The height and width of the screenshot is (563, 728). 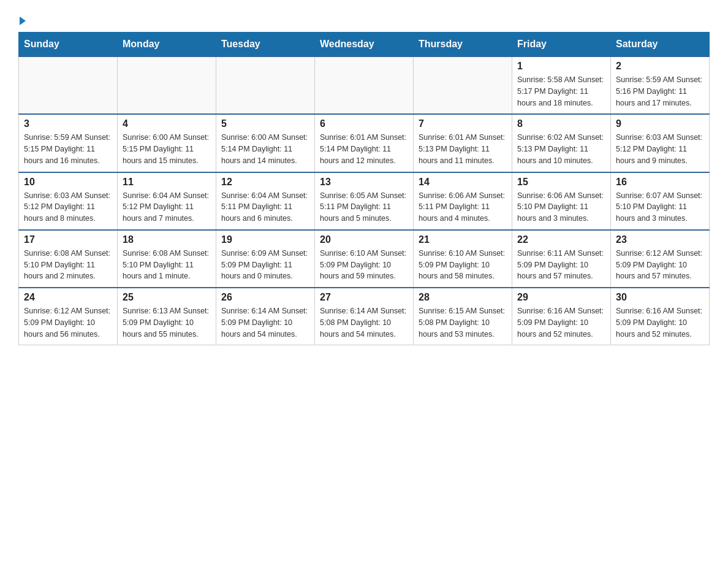 I want to click on day-info: Sunrise: 6:02 AM Sunset: 5:13 PM Dayligh…, so click(x=561, y=149).